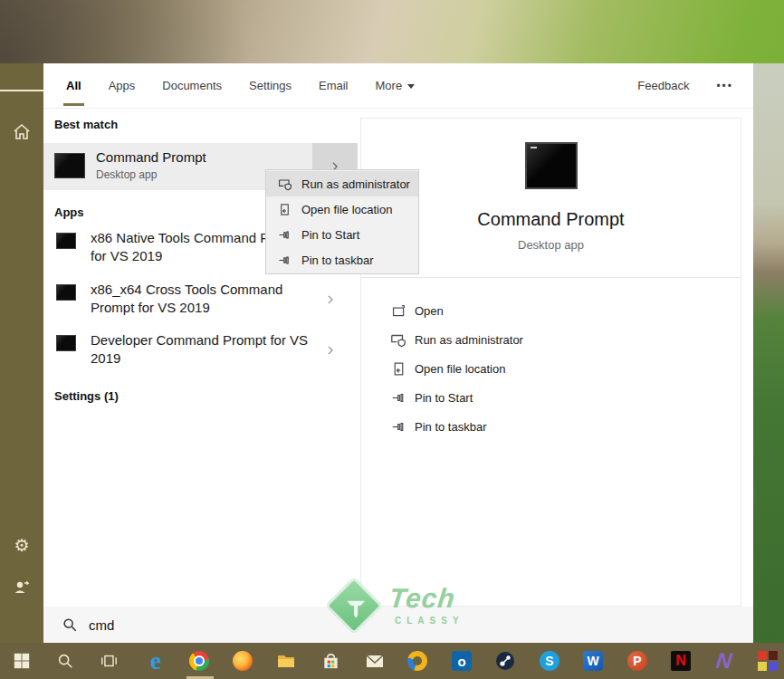 The image size is (784, 679). I want to click on taskbar-start-button, so click(22, 661).